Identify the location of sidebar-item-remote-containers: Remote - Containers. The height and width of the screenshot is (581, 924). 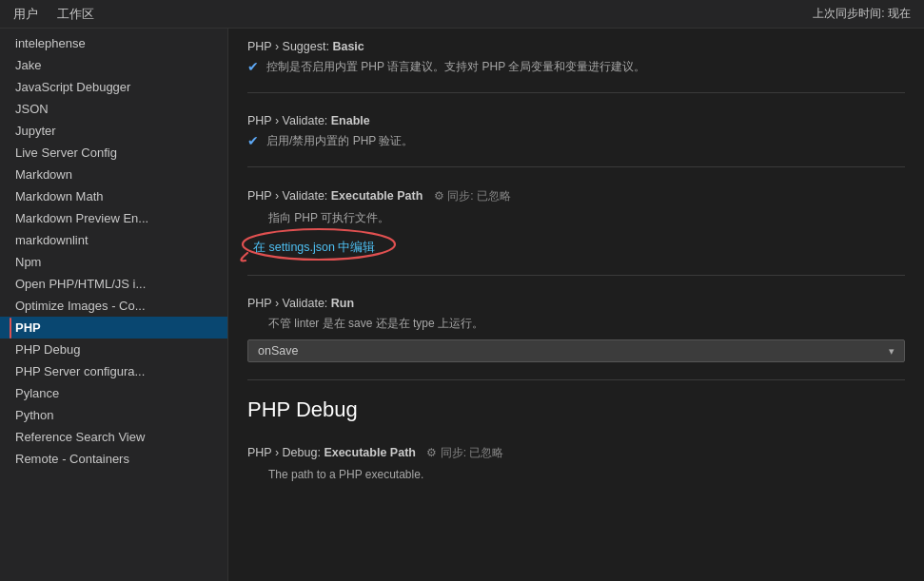
(114, 458).